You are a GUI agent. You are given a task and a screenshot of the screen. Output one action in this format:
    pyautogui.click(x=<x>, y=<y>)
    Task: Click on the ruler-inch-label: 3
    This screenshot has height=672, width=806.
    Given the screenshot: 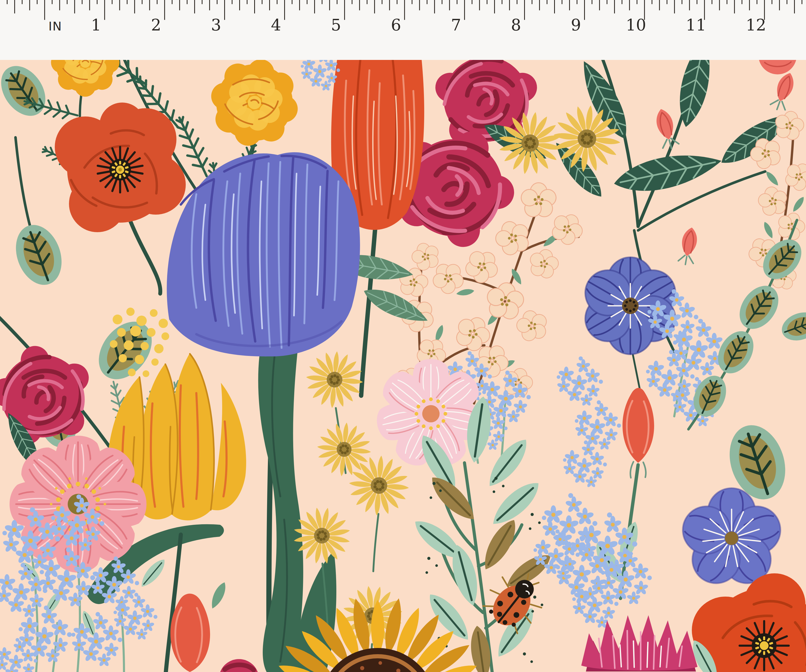 What is the action you would take?
    pyautogui.click(x=216, y=25)
    